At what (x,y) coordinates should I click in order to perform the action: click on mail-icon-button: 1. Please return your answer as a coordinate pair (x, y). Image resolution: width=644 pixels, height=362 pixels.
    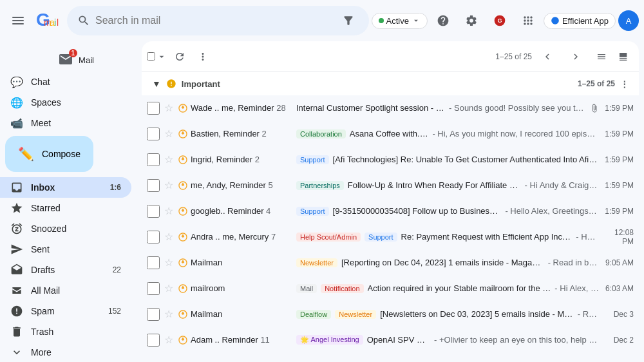
    Looking at the image, I should click on (66, 61).